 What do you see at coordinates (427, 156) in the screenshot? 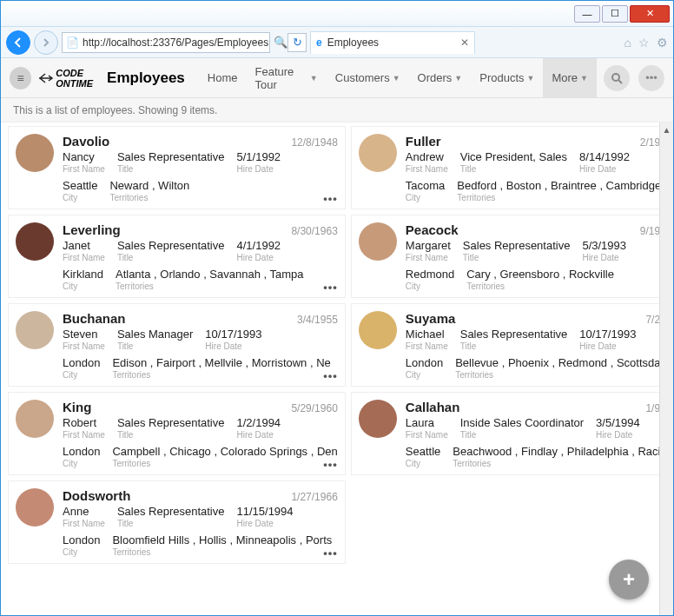
I see `first-name: Andrew` at bounding box center [427, 156].